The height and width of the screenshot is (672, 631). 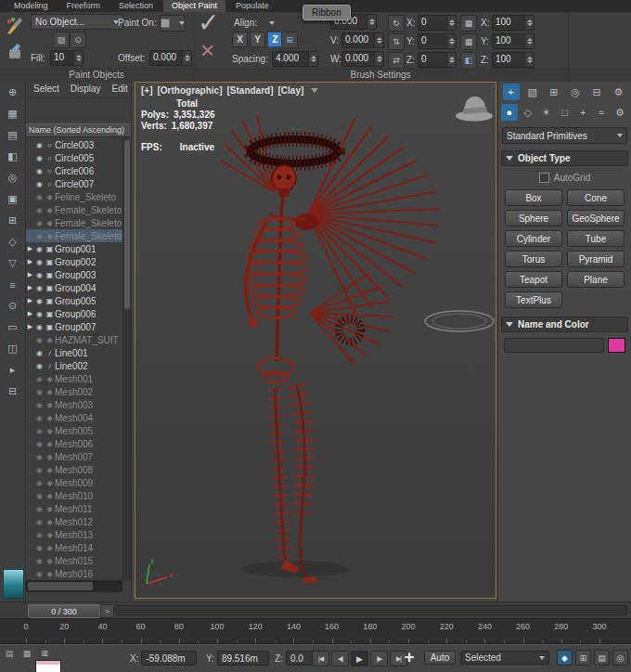 I want to click on paint-on-dropdown, so click(x=173, y=23).